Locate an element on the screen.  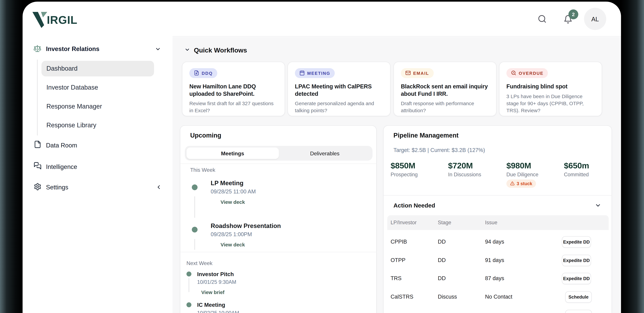
partial-row-button is located at coordinates (578, 312).